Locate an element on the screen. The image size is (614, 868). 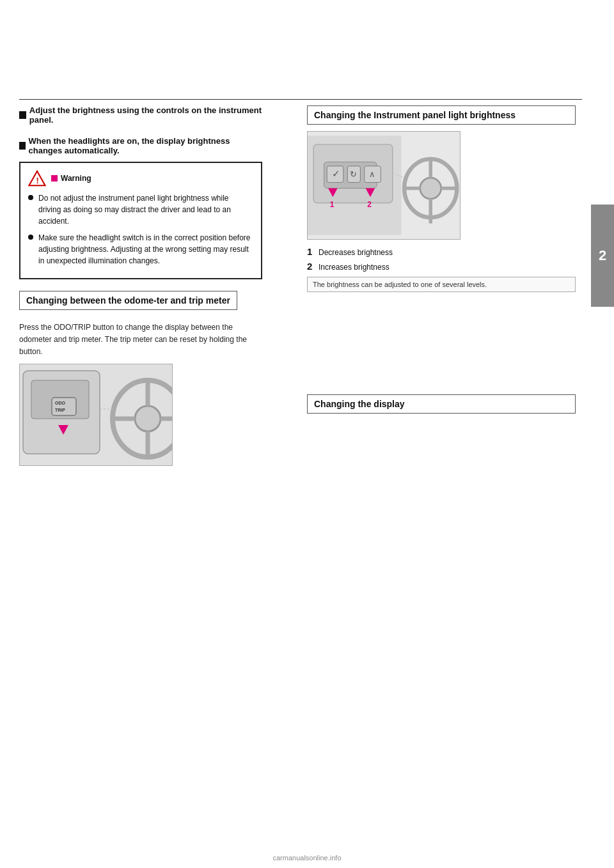
num2-desc-wrapper: 2 Increases brightness is located at coordinates (441, 266).